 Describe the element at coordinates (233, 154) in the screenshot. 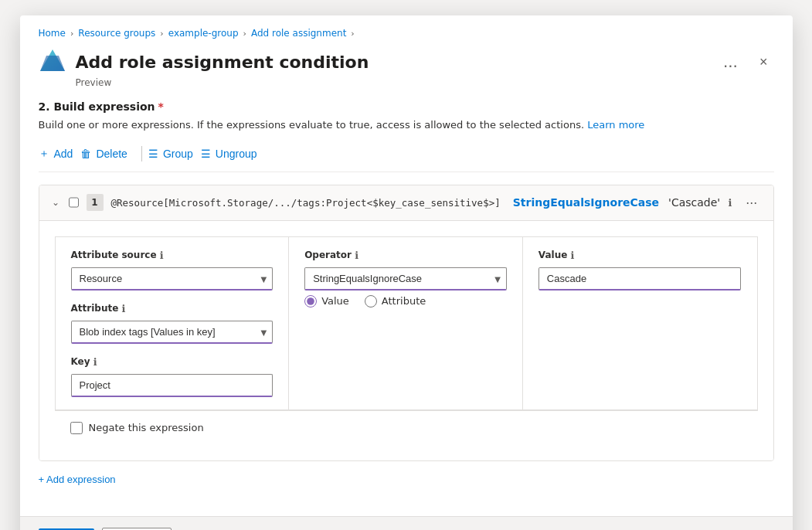

I see `ungroup-button: ☰ Ungroup` at that location.